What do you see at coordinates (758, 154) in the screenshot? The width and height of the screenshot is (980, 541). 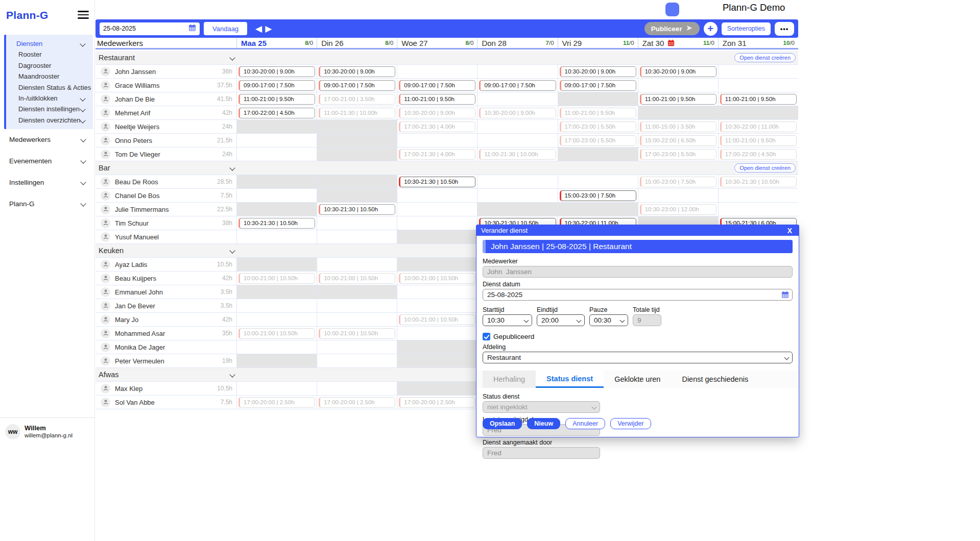 I see `shift-chip: 17:00-22:00 | 4.50h` at bounding box center [758, 154].